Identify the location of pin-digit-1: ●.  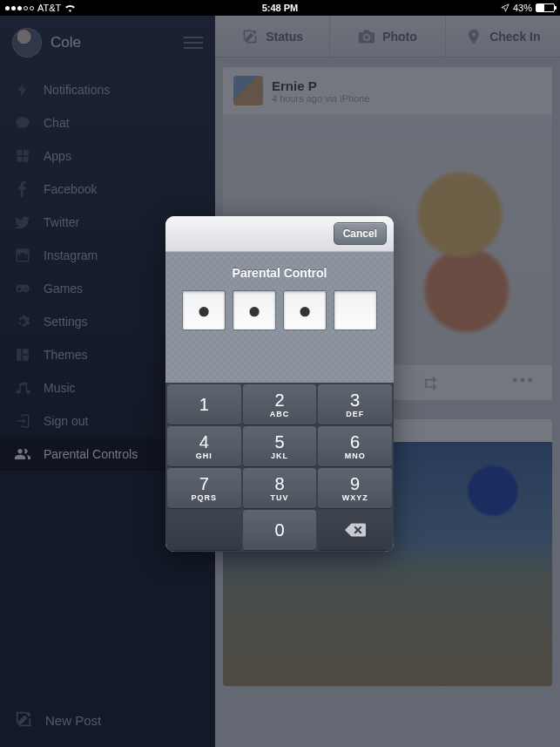
(204, 310).